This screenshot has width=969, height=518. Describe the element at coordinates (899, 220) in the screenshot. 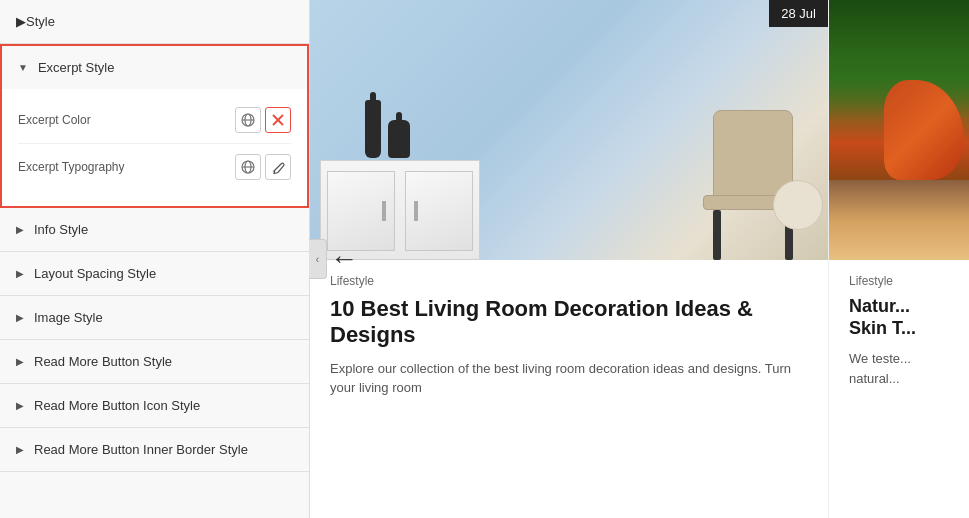

I see `wood-surface` at that location.